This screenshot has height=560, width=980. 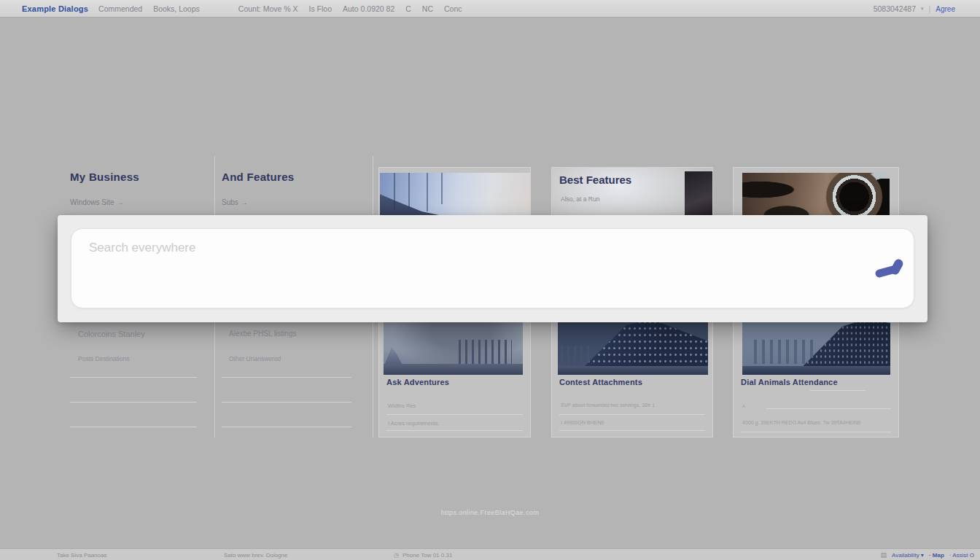 I want to click on clock-icon: ◷, so click(x=397, y=556).